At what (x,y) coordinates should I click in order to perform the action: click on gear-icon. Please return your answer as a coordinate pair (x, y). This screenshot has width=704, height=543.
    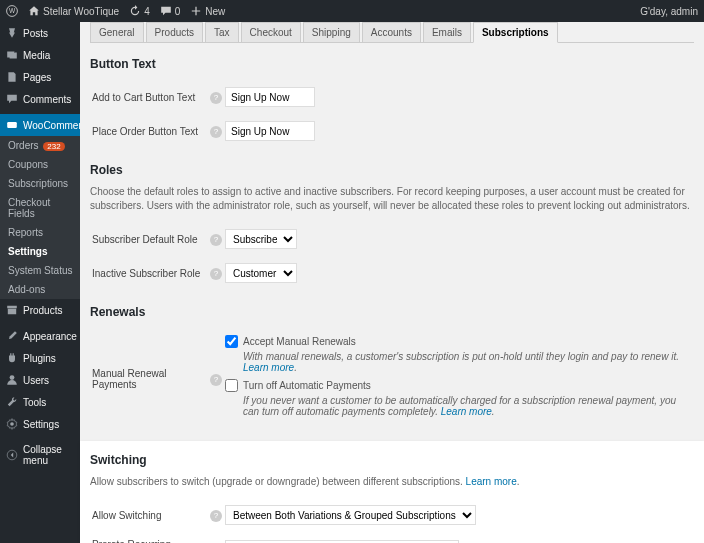
    Looking at the image, I should click on (12, 424).